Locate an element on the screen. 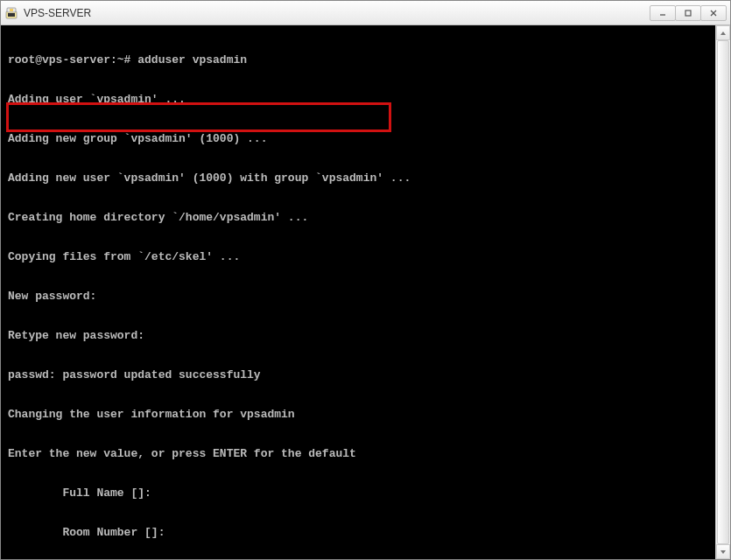 This screenshot has width=731, height=560. terminal-line: Copying files from `/etc/skel' ... is located at coordinates (366, 257).